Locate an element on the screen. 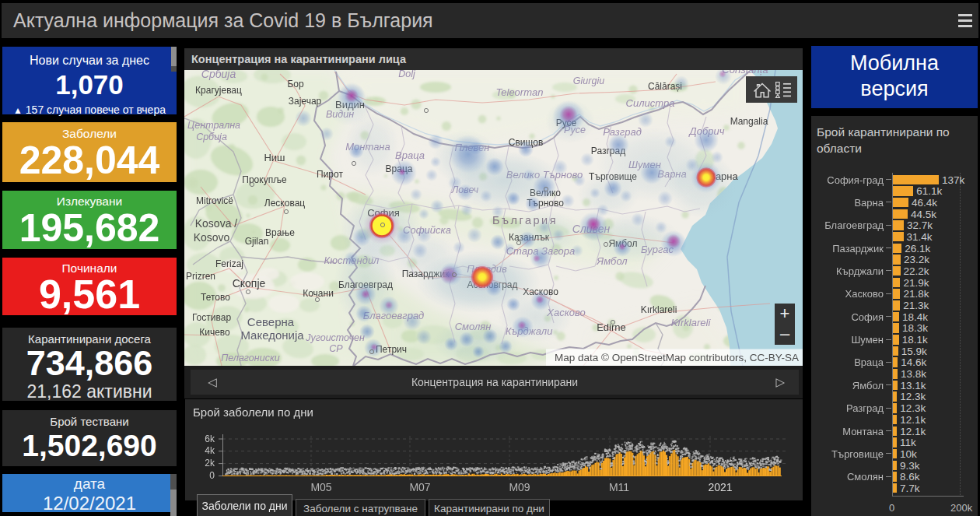 Image resolution: width=980 pixels, height=516 pixels. svg-text: Централна is located at coordinates (214, 125).